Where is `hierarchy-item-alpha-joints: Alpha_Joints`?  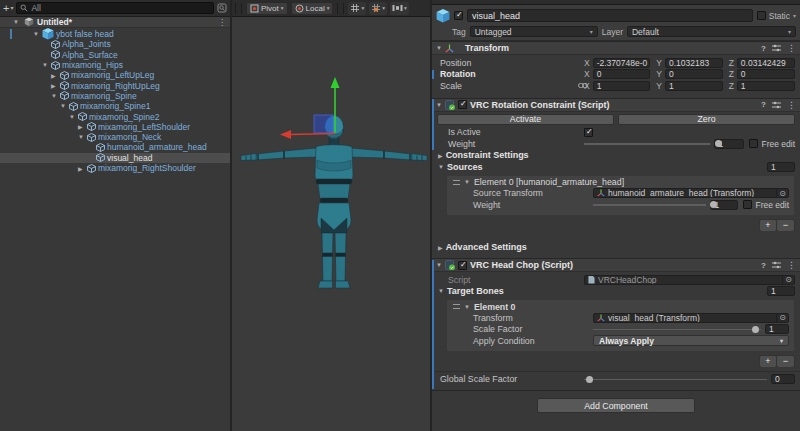
hierarchy-item-alpha-joints: Alpha_Joints is located at coordinates (115, 44).